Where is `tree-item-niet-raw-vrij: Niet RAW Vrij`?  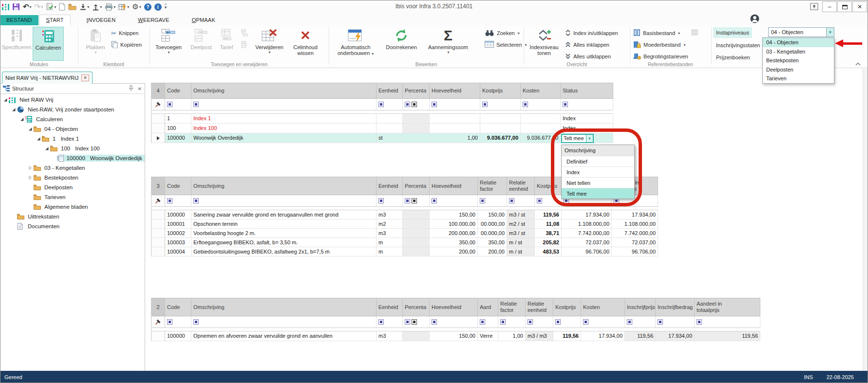
tree-item-niet-raw-vrij: Niet RAW Vrij is located at coordinates (72, 100).